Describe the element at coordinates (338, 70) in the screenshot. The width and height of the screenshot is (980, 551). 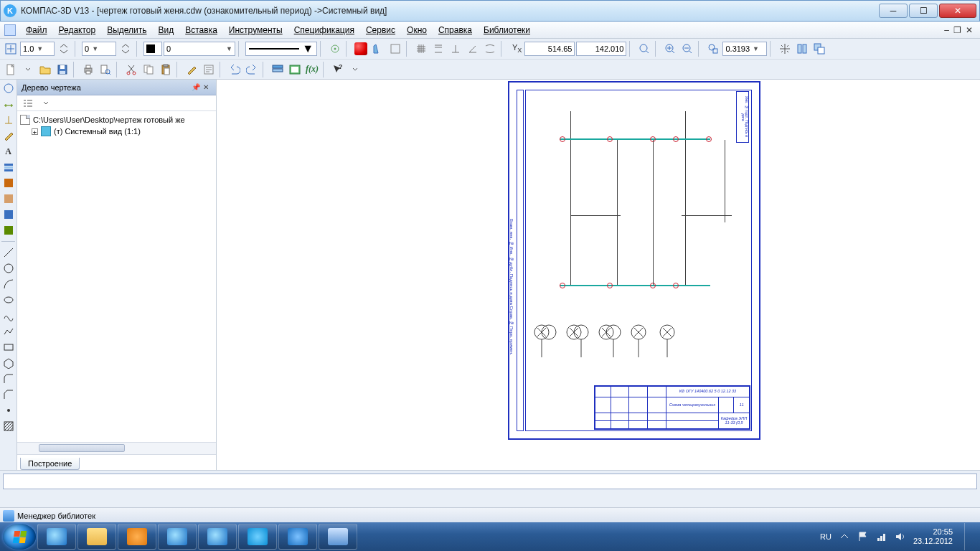
I see `help-pointer-icon: ?` at that location.